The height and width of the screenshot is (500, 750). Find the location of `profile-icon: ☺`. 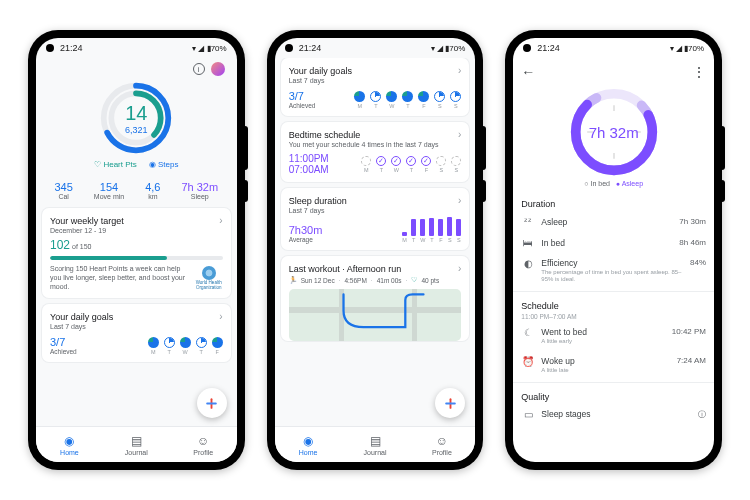

profile-icon: ☺ is located at coordinates (203, 441).